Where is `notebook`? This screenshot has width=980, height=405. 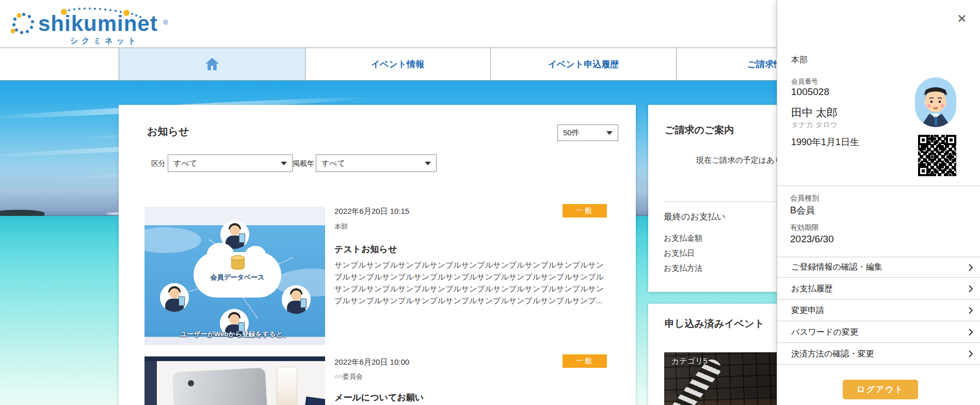 notebook is located at coordinates (309, 401).